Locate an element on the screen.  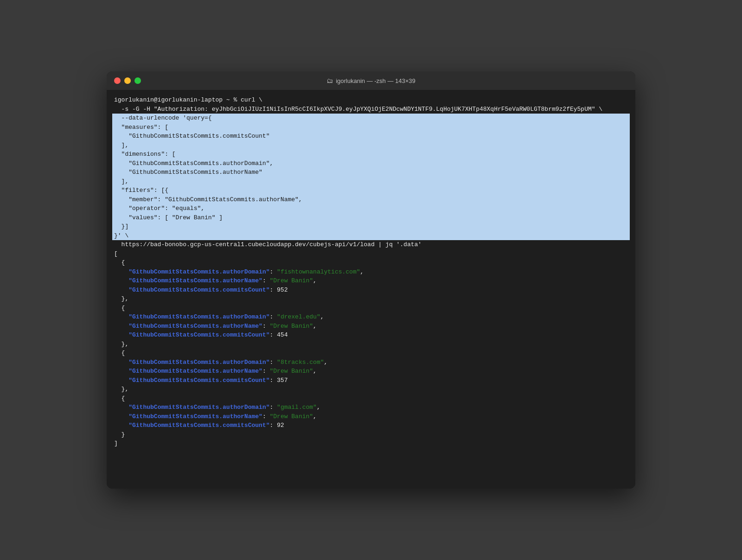
hl-line-13: }] is located at coordinates (371, 227).